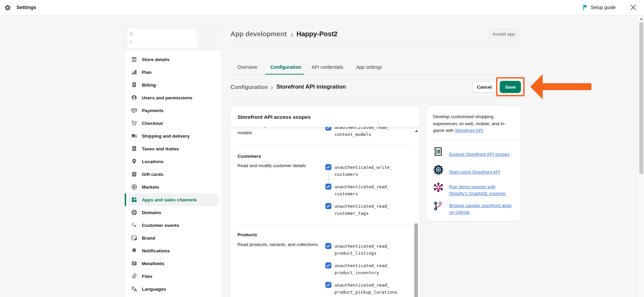 This screenshot has height=297, width=644. What do you see at coordinates (173, 263) in the screenshot?
I see `sidebar-item-metafields: Metafields` at bounding box center [173, 263].